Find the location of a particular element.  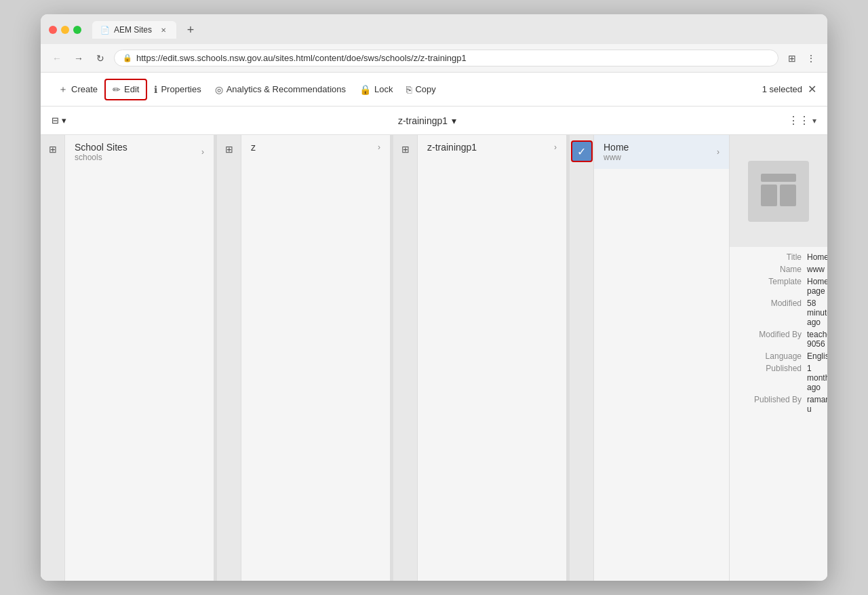

column-3-icon: ⊞ is located at coordinates (406, 149).